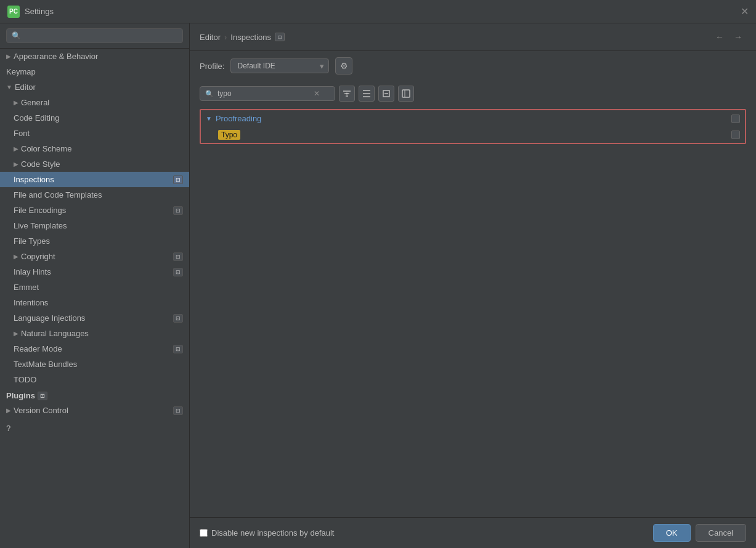 Image resolution: width=756 pixels, height=548 pixels. Describe the element at coordinates (367, 94) in the screenshot. I see `expand-icon` at that location.